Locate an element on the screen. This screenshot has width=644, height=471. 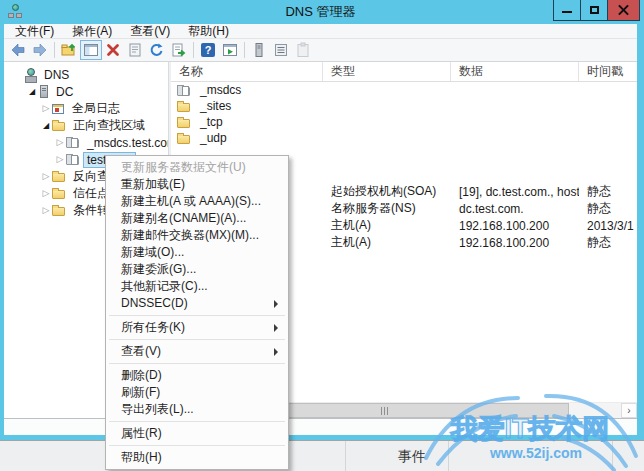
window-controls is located at coordinates (597, 10).